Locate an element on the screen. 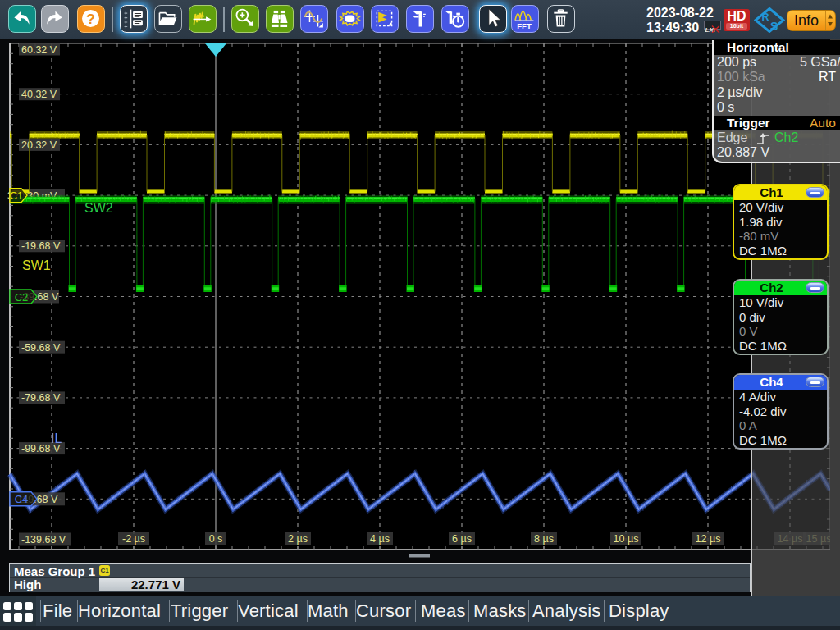 The image size is (840, 630). svg-text: SW1 is located at coordinates (36, 266).